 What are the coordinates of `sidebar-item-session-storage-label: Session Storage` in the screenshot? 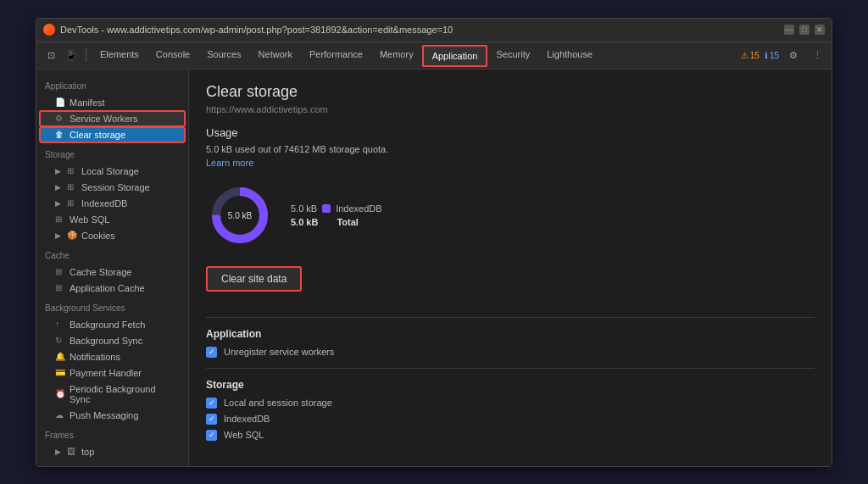 It's located at (115, 187).